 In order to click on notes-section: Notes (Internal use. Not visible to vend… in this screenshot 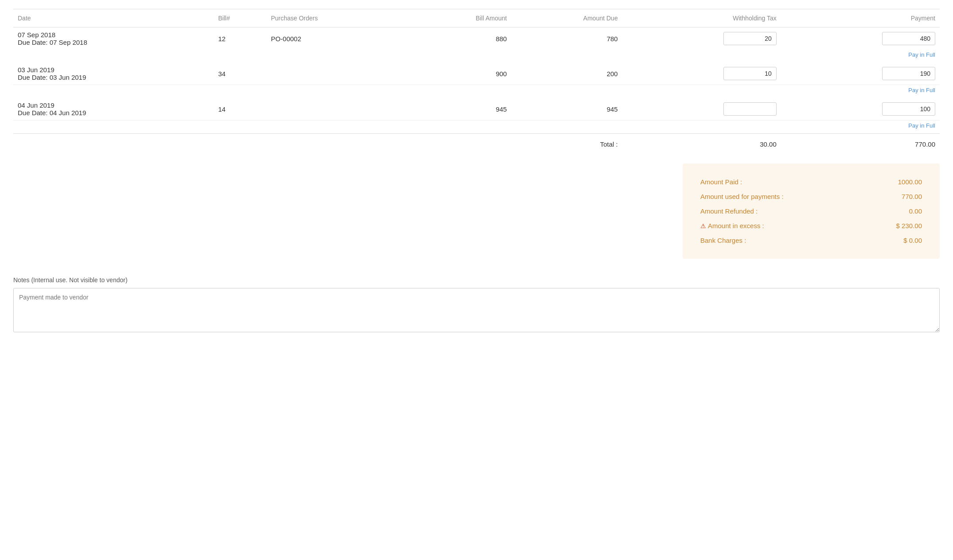, I will do `click(476, 305)`.